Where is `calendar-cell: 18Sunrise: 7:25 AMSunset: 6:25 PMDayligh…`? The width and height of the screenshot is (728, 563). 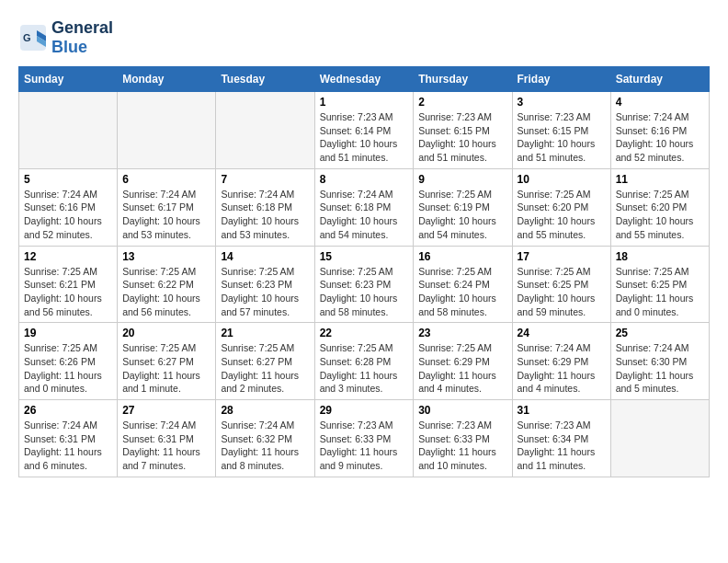 calendar-cell: 18Sunrise: 7:25 AMSunset: 6:25 PMDayligh… is located at coordinates (660, 284).